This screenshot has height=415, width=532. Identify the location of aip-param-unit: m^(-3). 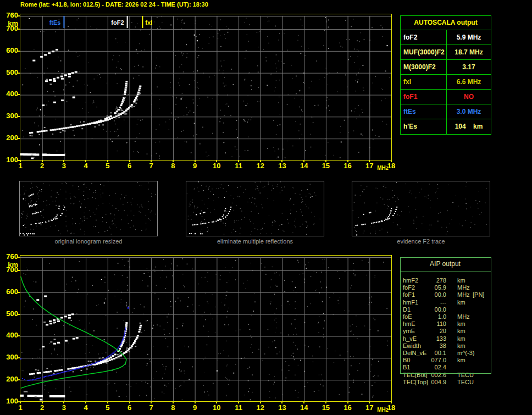
(466, 353).